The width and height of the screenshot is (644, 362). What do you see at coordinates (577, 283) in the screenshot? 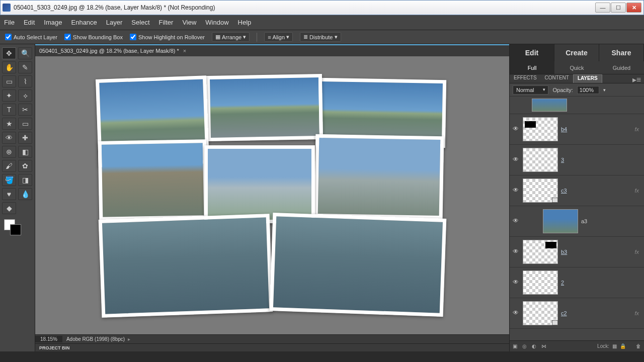
I see `layer-row: 👁2` at bounding box center [577, 283].